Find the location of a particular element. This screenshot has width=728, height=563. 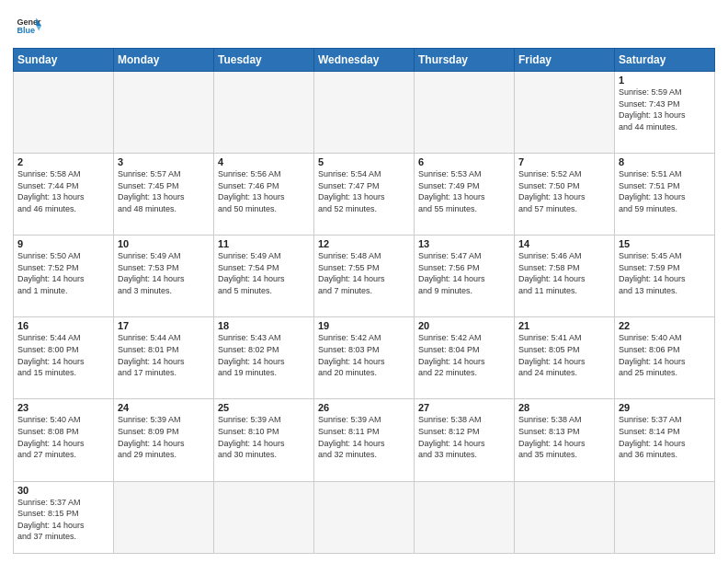

day-number: 24 is located at coordinates (164, 408).